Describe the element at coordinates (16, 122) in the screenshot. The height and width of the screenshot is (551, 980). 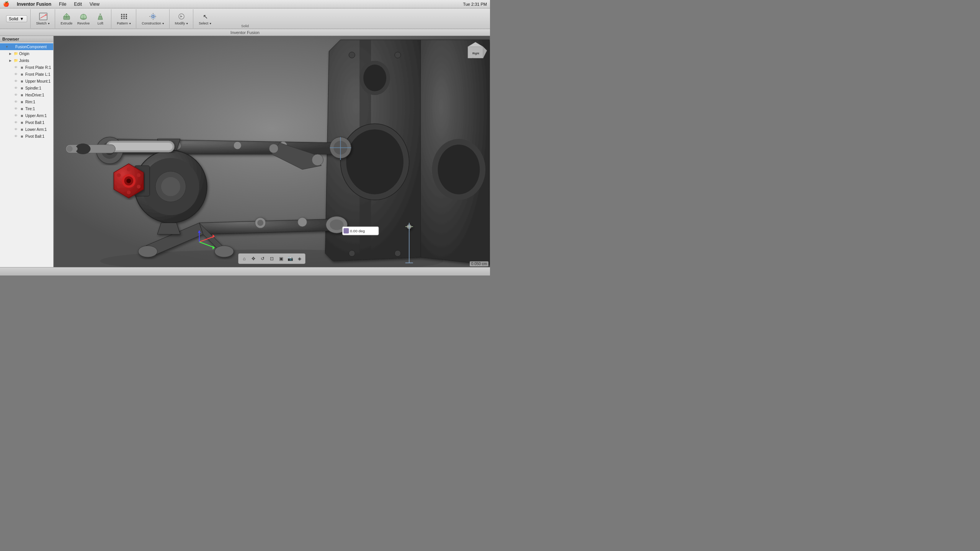
I see `visibility-icon-pb1: 👁` at that location.